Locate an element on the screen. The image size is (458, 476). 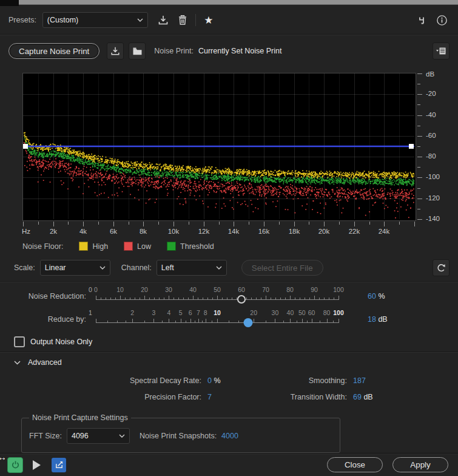
precision-factor-value: 7 is located at coordinates (243, 397).